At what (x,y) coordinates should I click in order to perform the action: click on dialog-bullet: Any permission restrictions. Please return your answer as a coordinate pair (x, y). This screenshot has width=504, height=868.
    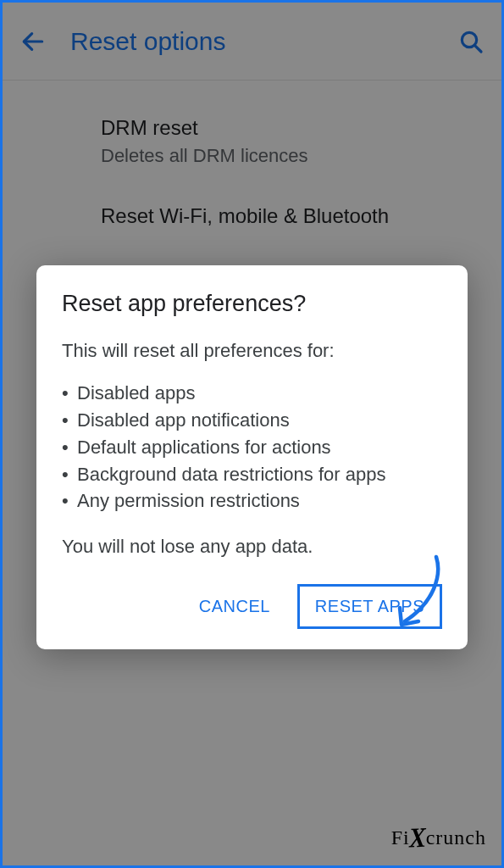
    Looking at the image, I should click on (252, 501).